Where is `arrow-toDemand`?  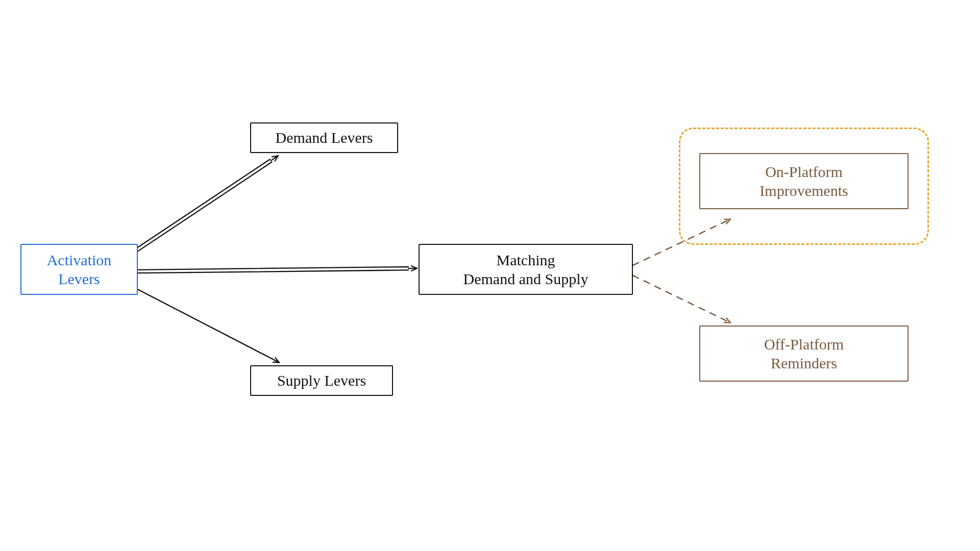 arrow-toDemand is located at coordinates (204, 206).